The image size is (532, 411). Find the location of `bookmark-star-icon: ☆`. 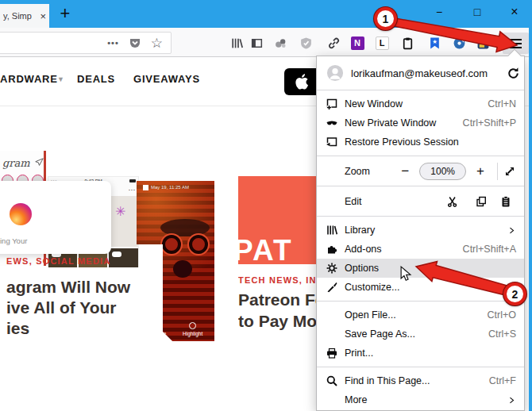

bookmark-star-icon: ☆ is located at coordinates (157, 43).